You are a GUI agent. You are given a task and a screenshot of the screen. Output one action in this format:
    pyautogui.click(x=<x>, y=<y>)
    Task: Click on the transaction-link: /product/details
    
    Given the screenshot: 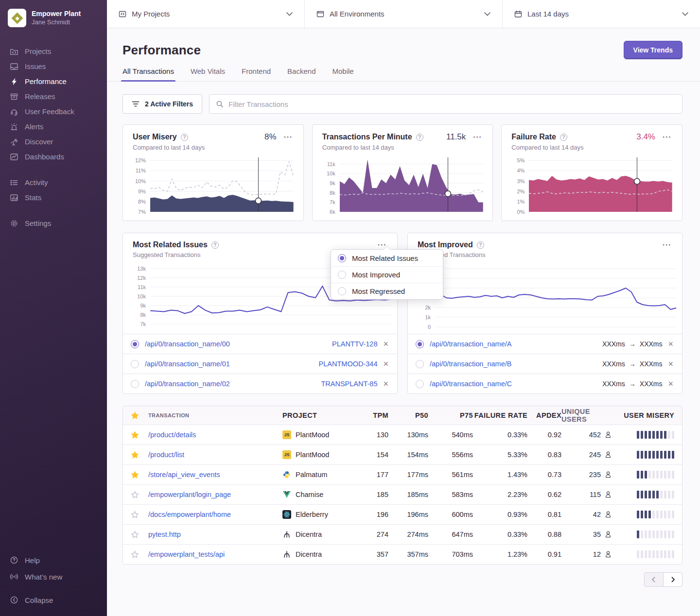 What is the action you would take?
    pyautogui.click(x=172, y=435)
    